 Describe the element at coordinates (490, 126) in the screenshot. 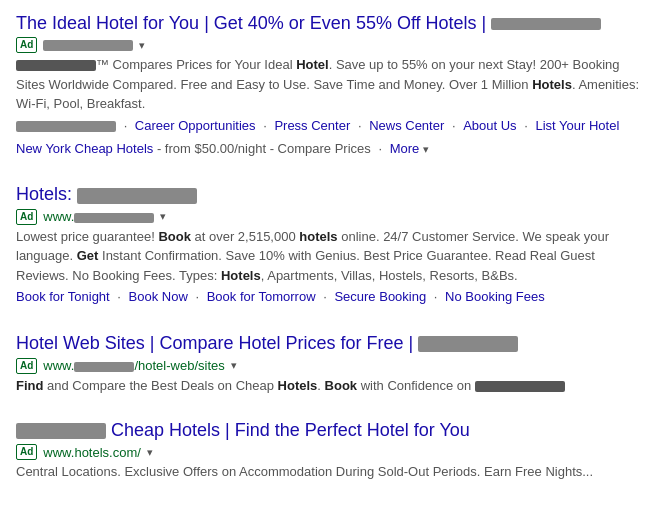

I see `sitelink-about-us: About Us` at that location.